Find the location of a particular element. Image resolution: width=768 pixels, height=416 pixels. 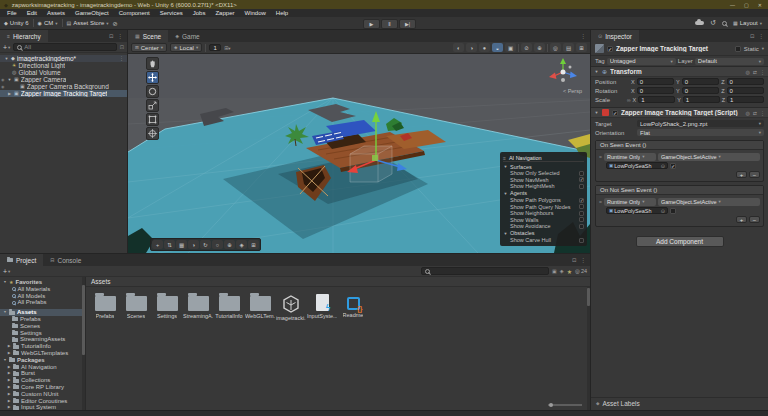

rotation-x-field: 0 is located at coordinates (656, 90).